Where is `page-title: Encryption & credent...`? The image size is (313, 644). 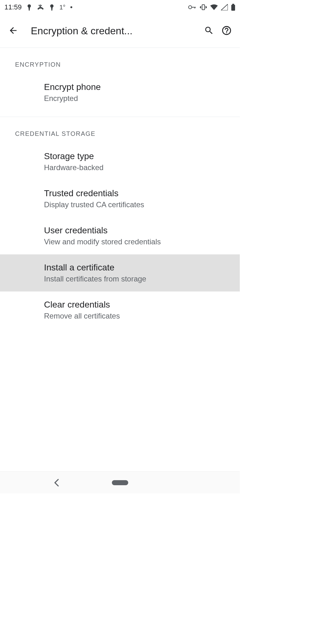
page-title: Encryption & credent... is located at coordinates (116, 31).